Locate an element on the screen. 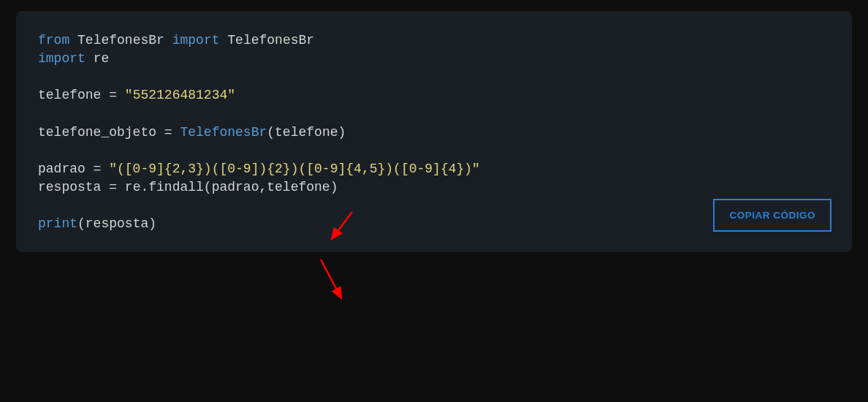  string-literal: "552126481234" is located at coordinates (180, 95).